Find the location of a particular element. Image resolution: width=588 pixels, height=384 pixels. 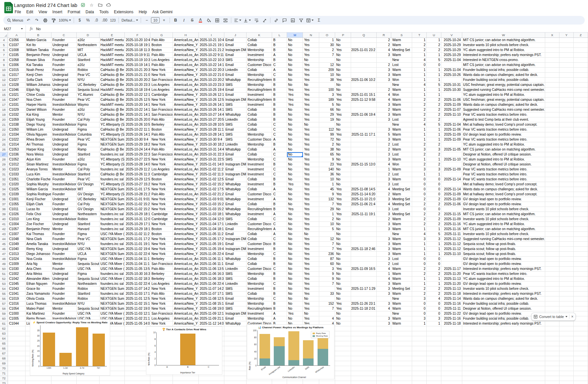

row-header-43: 43 is located at coordinates (4, 234).